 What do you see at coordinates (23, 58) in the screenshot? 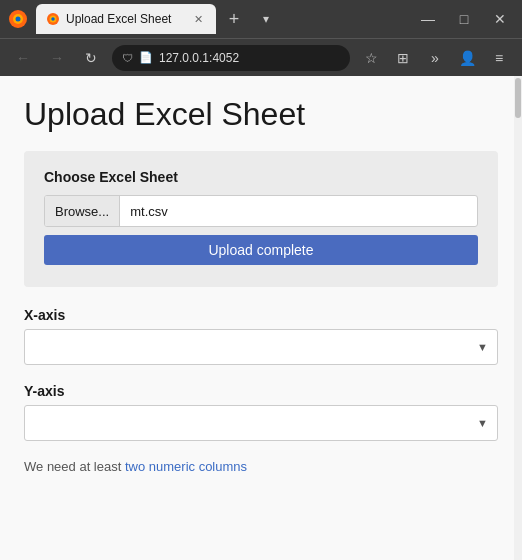
I see `back-button: ←` at bounding box center [23, 58].